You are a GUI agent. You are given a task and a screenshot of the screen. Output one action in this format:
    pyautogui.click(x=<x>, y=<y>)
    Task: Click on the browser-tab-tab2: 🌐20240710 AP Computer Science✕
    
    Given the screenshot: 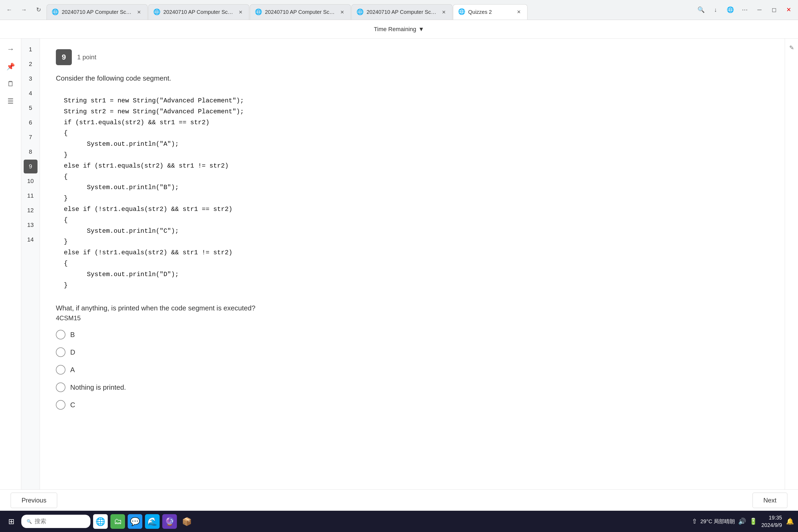 What is the action you would take?
    pyautogui.click(x=199, y=12)
    